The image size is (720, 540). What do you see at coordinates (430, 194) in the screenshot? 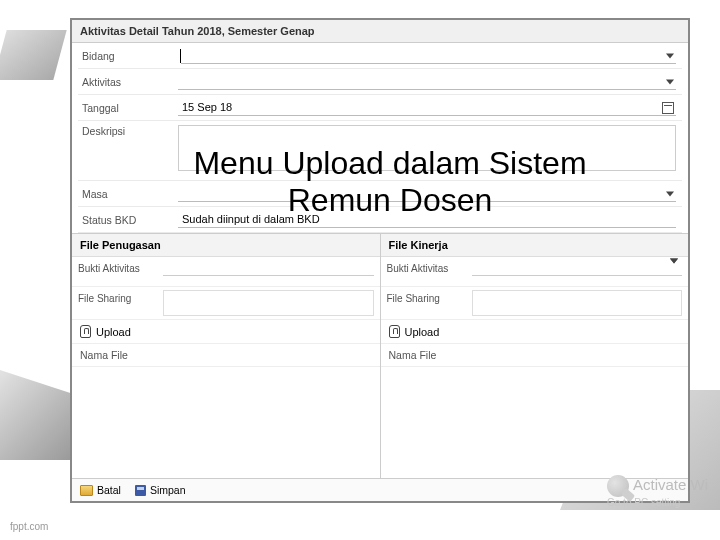
I see `masa-dropdown` at bounding box center [430, 194].